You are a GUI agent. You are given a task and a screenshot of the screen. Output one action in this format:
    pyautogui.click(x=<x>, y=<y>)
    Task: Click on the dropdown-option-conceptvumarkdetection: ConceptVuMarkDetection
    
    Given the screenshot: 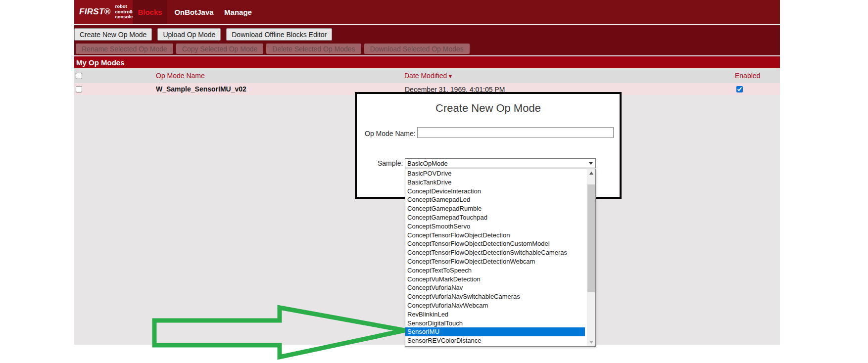 What is the action you would take?
    pyautogui.click(x=495, y=279)
    